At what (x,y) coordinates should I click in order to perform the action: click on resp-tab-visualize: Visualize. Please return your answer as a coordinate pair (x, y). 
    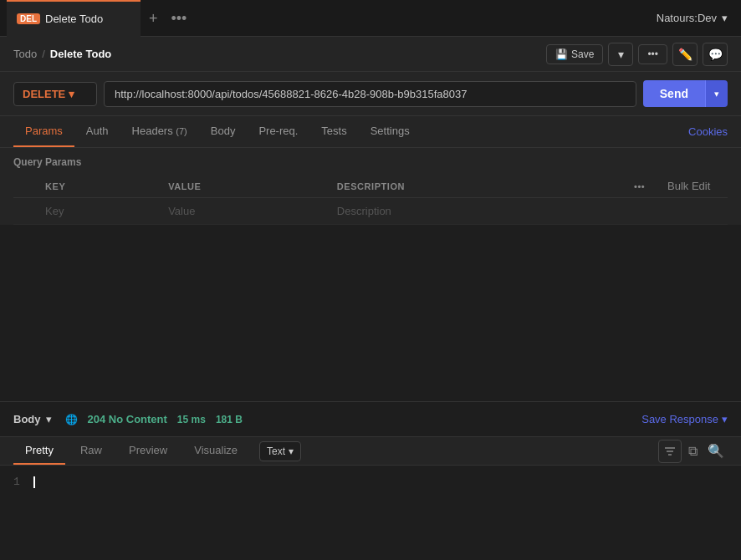
    Looking at the image, I should click on (216, 451).